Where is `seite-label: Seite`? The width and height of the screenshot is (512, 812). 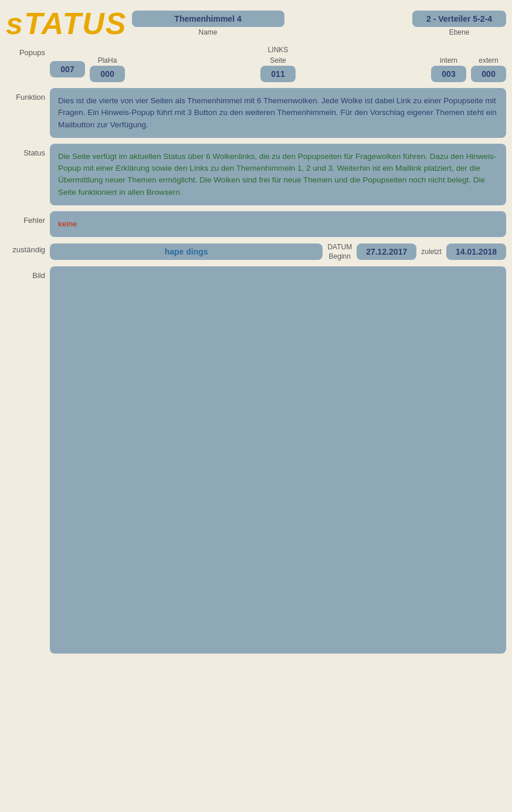
seite-label: Seite is located at coordinates (278, 60).